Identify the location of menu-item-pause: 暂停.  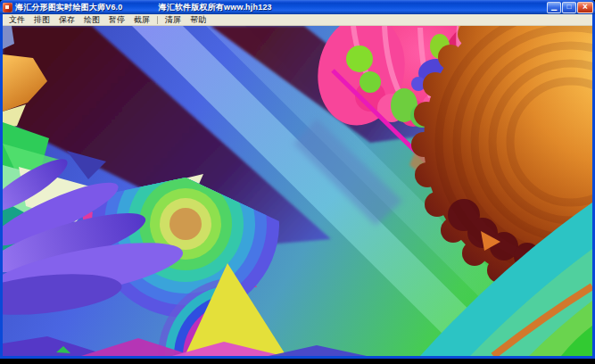
(117, 20).